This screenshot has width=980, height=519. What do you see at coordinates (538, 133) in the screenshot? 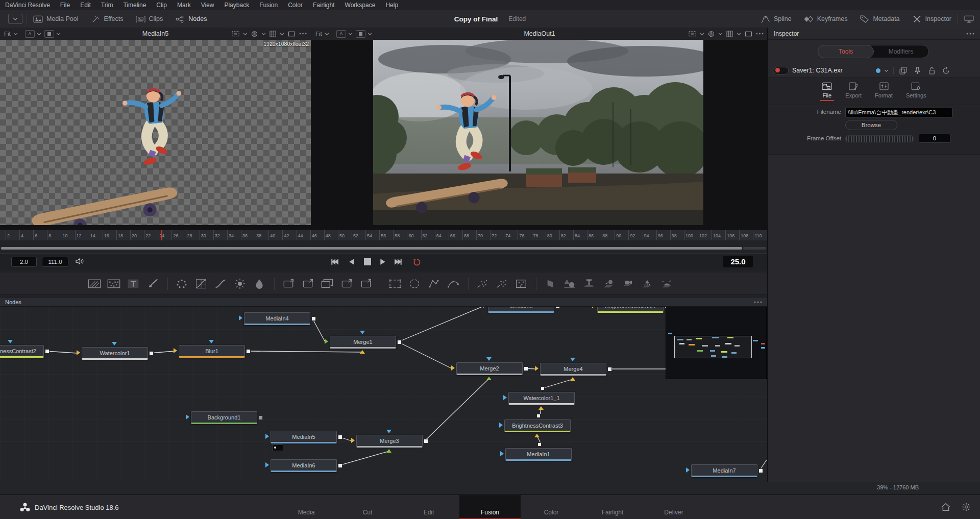
I see `right-viewer-canvas` at bounding box center [538, 133].